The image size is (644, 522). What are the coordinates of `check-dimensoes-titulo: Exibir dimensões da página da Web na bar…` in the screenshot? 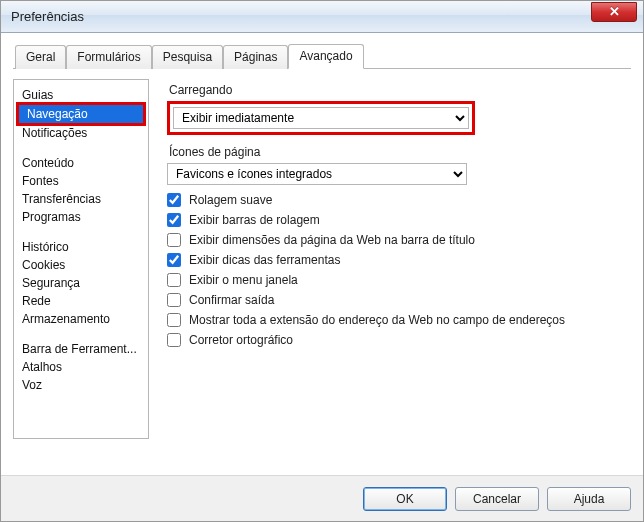 It's located at (394, 240).